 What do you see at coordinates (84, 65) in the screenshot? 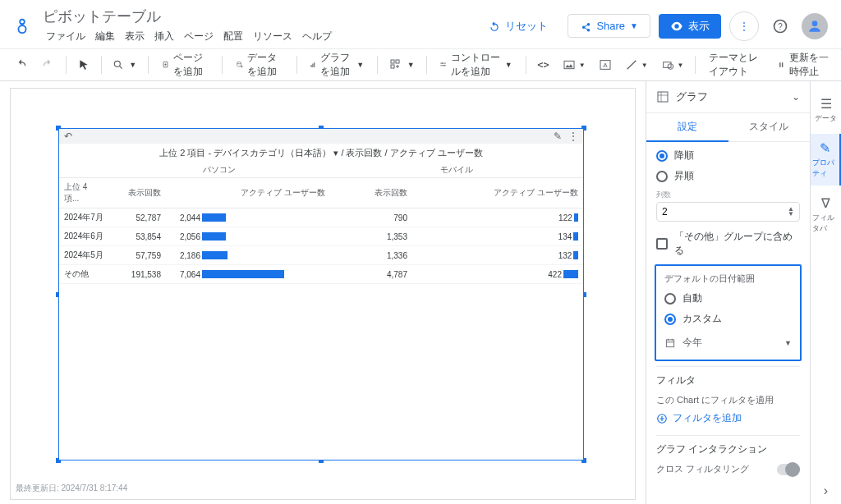
I see `select-tool-button` at bounding box center [84, 65].